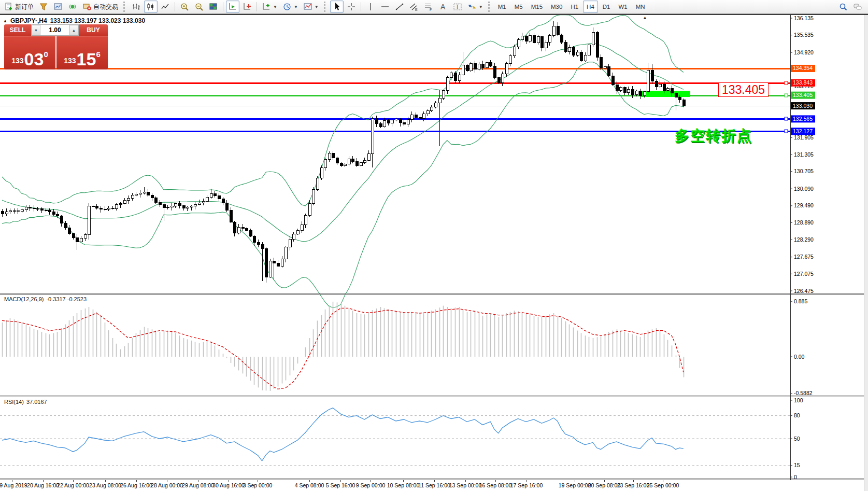  I want to click on autotrading-icon, so click(87, 7).